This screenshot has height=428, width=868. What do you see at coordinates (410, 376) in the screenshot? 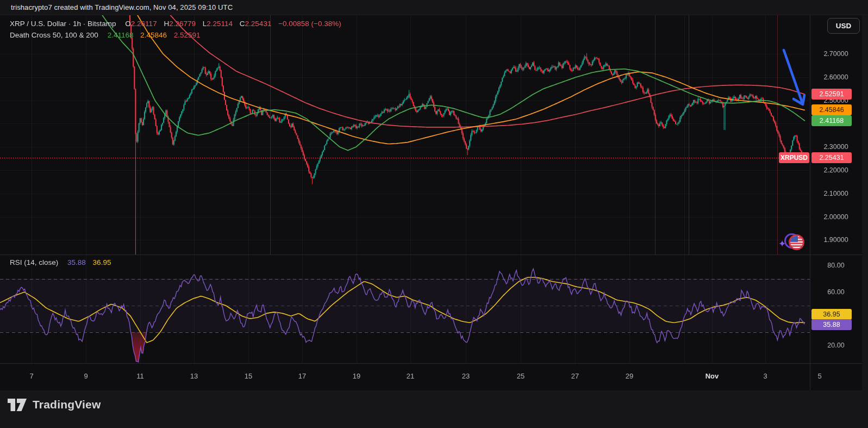
I see `time-axis-label: 21` at bounding box center [410, 376].